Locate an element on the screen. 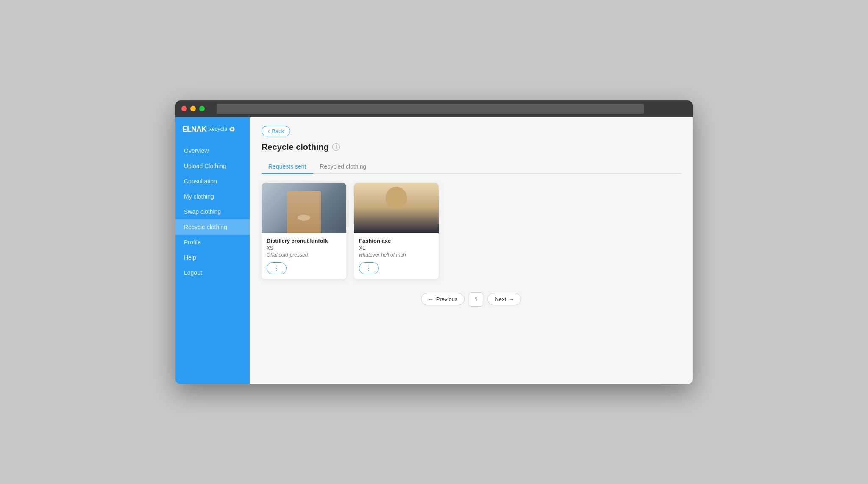 The width and height of the screenshot is (868, 484). next-arrow-icon: → is located at coordinates (511, 299).